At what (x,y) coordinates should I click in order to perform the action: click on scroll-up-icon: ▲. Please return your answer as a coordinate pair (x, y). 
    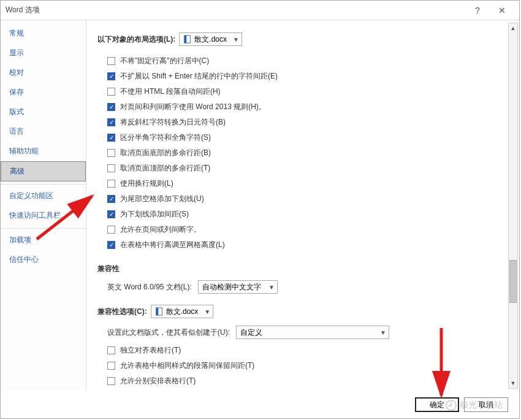
    Looking at the image, I should click on (513, 28).